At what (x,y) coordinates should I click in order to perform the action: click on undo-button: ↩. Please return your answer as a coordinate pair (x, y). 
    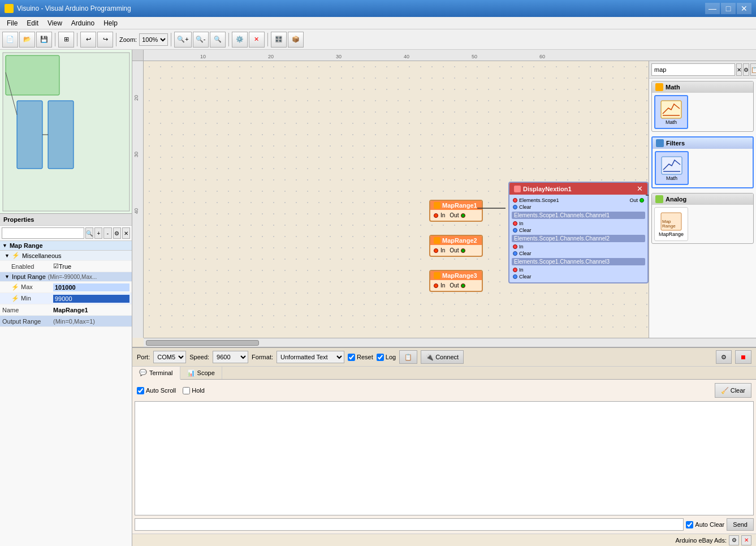
    Looking at the image, I should click on (88, 40).